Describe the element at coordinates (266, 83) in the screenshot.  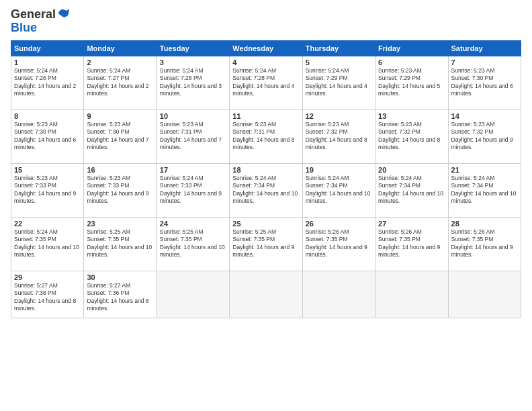
I see `calendar-cell: 4Sunrise: 5:24 AMSunset: 7:28 PMDaylight…` at that location.